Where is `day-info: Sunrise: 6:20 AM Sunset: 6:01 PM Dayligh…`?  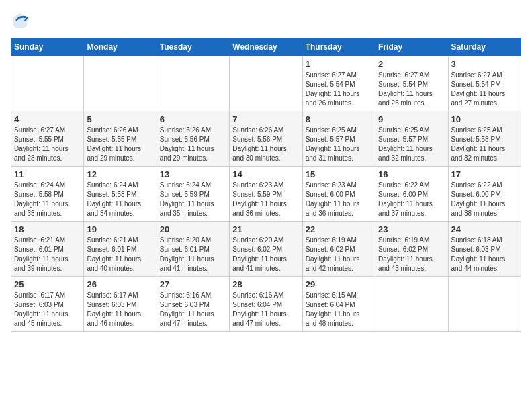
day-info: Sunrise: 6:20 AM Sunset: 6:01 PM Dayligh… is located at coordinates (193, 255).